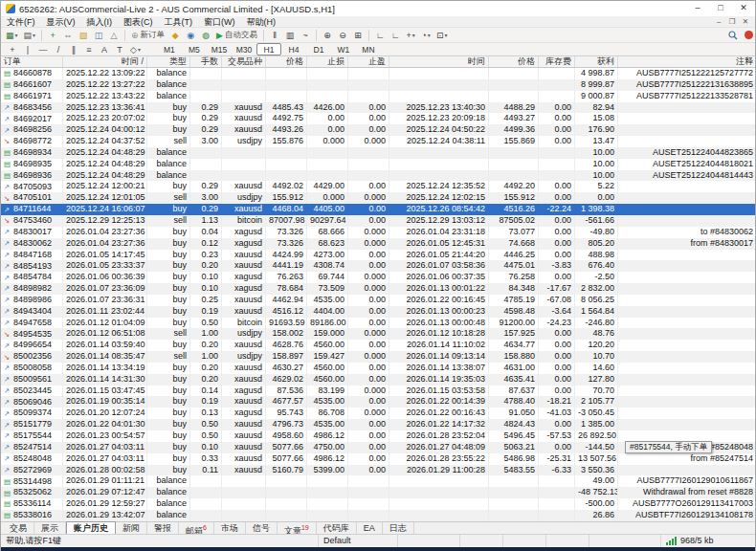  What do you see at coordinates (378, 266) in the screenshot?
I see `table-row: ↗848541932026.01.05 23:33:37buy0.20xauus…` at bounding box center [378, 266].